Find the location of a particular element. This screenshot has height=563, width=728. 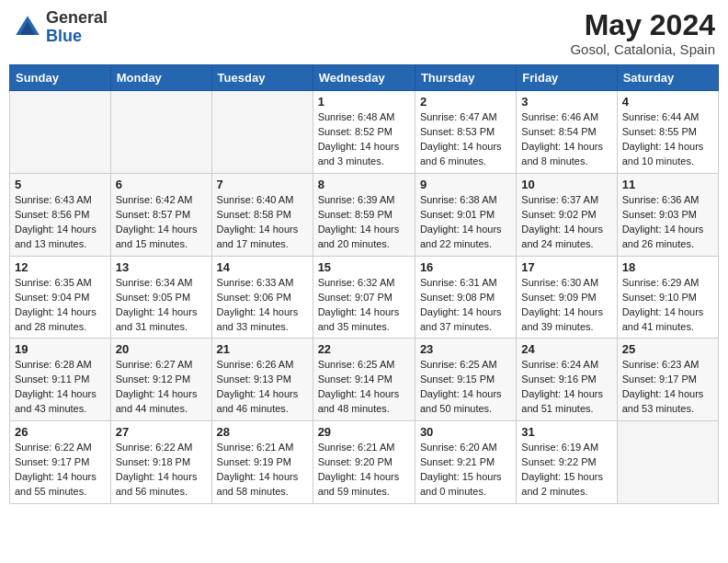

day-number: 24 is located at coordinates (566, 350).